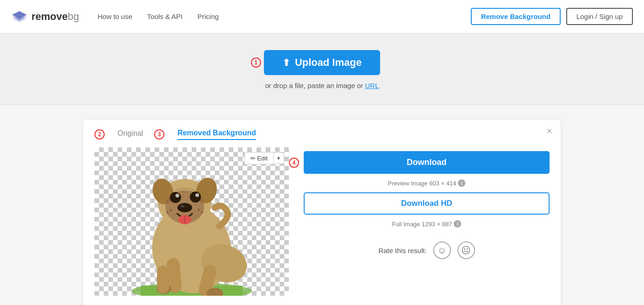  What do you see at coordinates (159, 134) in the screenshot?
I see `step-badge-3: 3` at bounding box center [159, 134].